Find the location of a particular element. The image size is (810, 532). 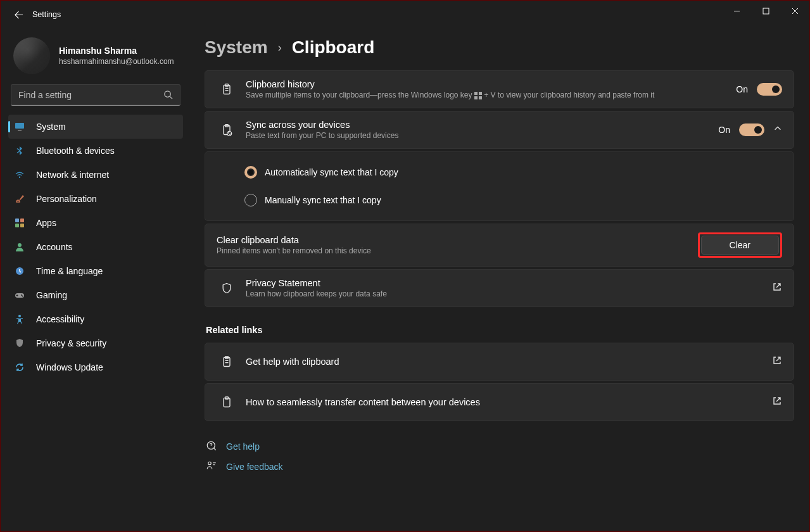

sidebar-item-label: Privacy & security is located at coordinates (71, 343).